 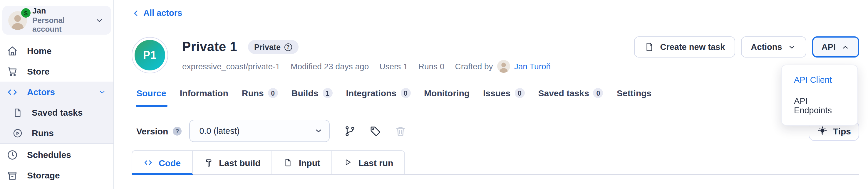 I want to click on api-dropdown-button: API, so click(x=836, y=47).